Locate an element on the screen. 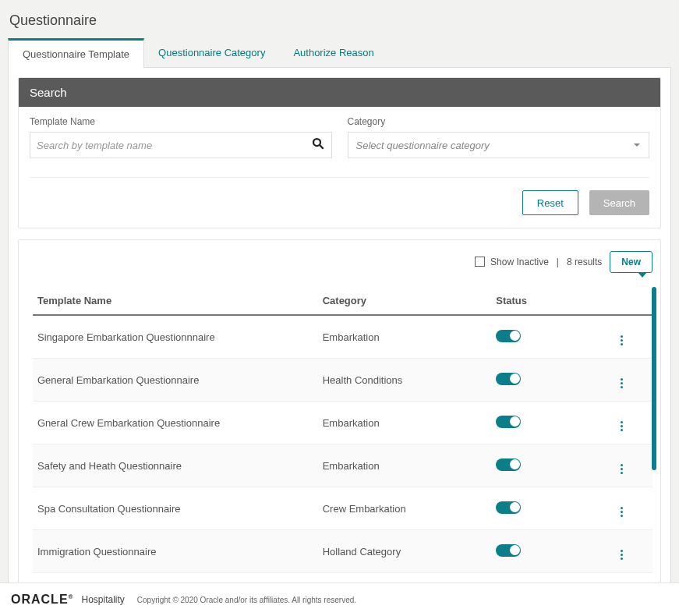 This screenshot has height=616, width=679. cell-name: Spa Consultation Questionnaire is located at coordinates (175, 508).